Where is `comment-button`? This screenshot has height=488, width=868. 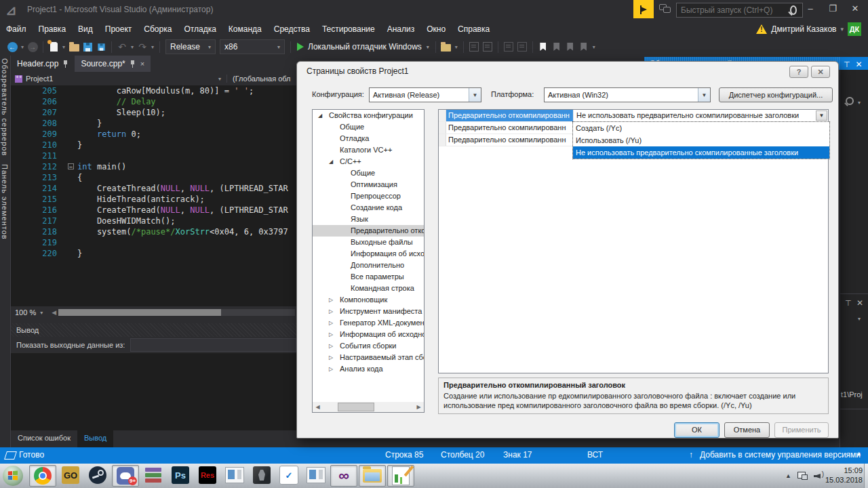 comment-button is located at coordinates (474, 47).